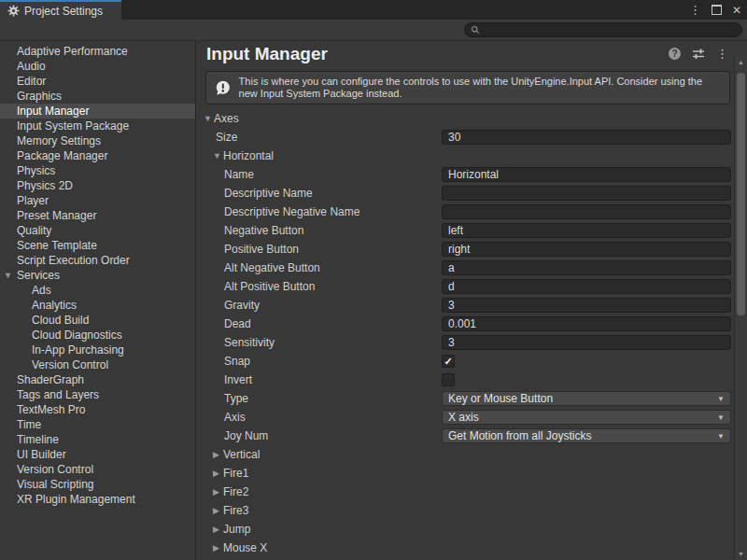 The width and height of the screenshot is (747, 560). Describe the element at coordinates (263, 231) in the screenshot. I see `setting-label: Negative Button` at that location.